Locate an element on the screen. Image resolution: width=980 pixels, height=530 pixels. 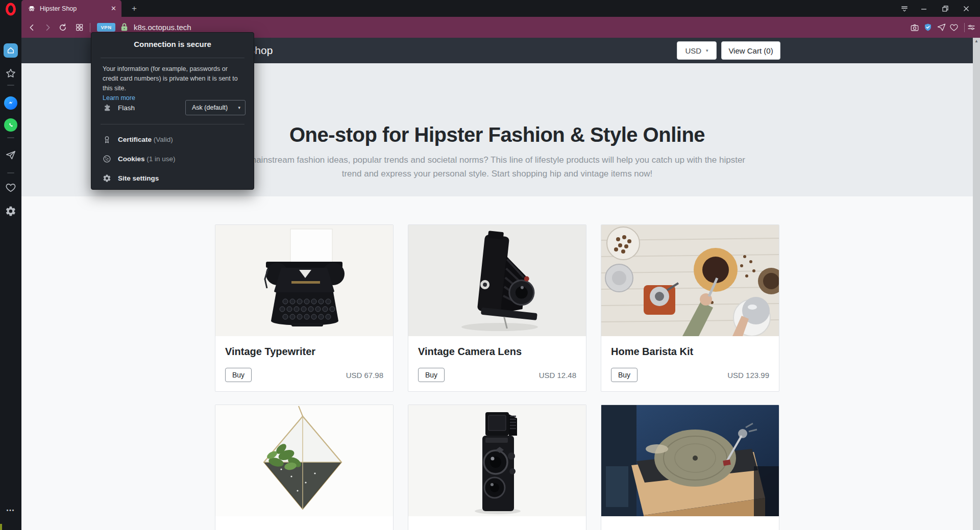
certificate-ribbon-icon is located at coordinates (107, 139).